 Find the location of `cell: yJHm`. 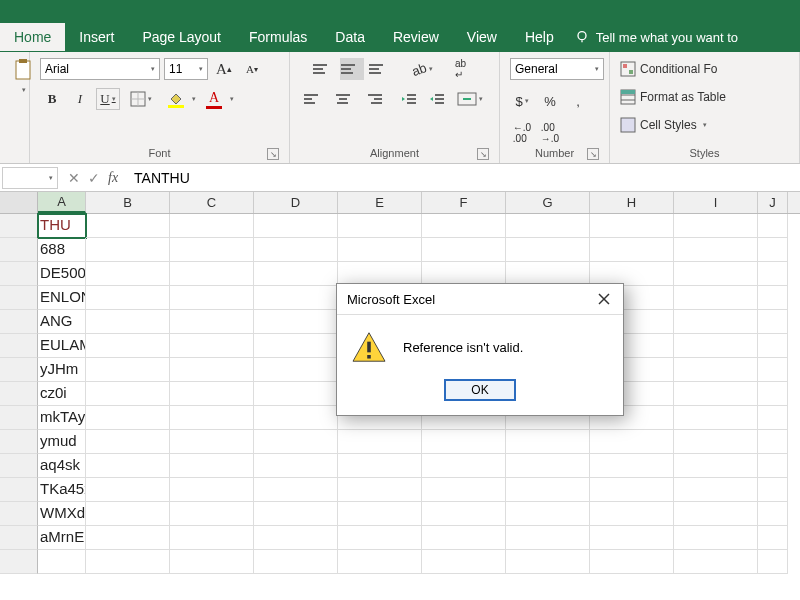

cell: yJHm is located at coordinates (62, 370).